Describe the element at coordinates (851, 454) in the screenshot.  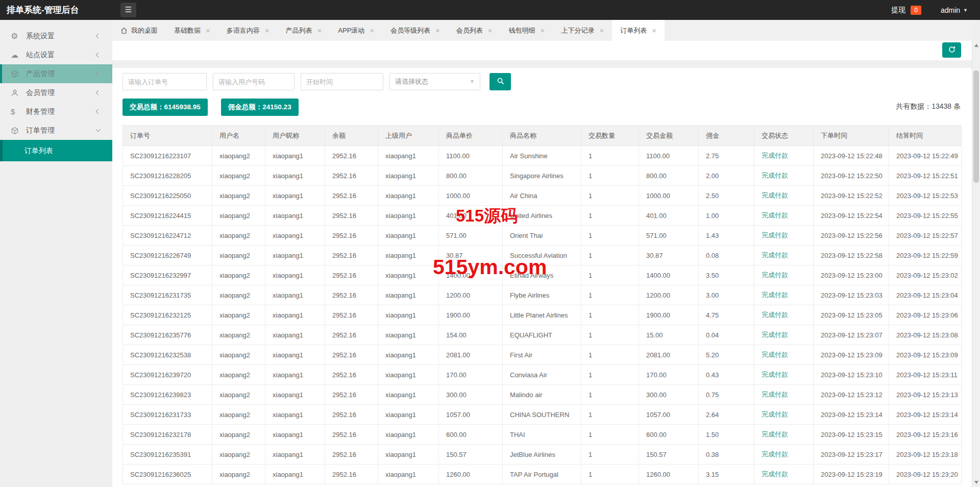
I see `cell-order_time: 2023-09-12 15:23:17` at that location.